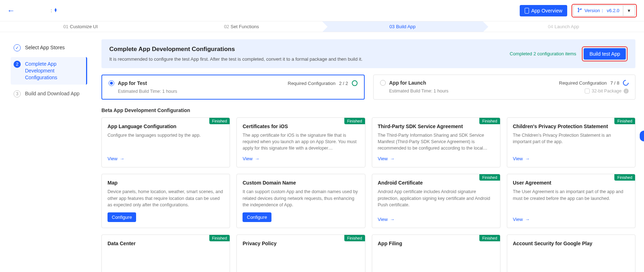  What do you see at coordinates (615, 83) in the screenshot?
I see `req-count: 7 / 8` at bounding box center [615, 83].